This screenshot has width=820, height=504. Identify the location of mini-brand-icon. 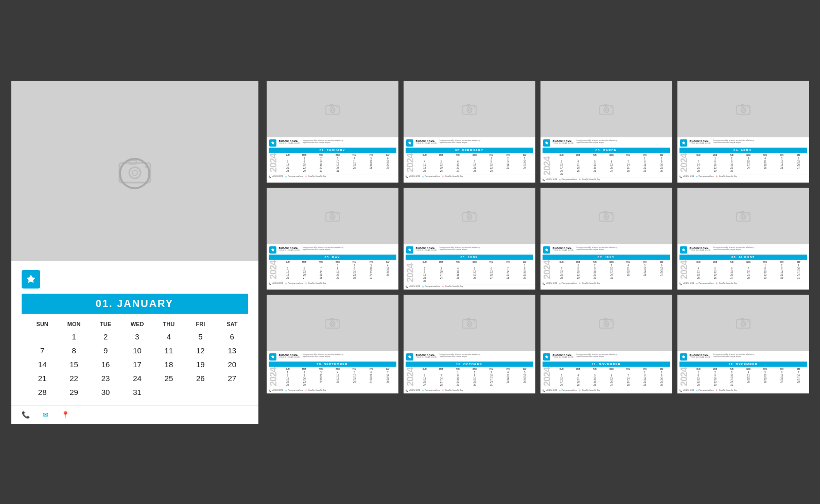
(547, 357).